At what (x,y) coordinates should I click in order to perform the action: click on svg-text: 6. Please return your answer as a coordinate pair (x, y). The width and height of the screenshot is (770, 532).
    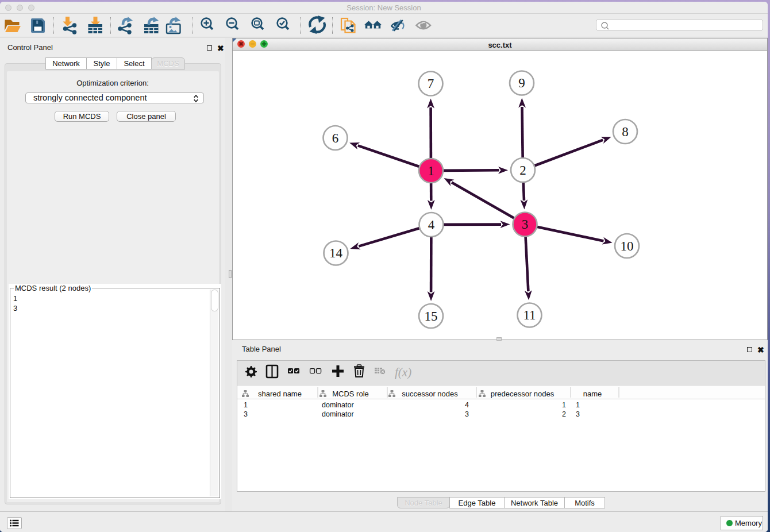
    Looking at the image, I should click on (336, 138).